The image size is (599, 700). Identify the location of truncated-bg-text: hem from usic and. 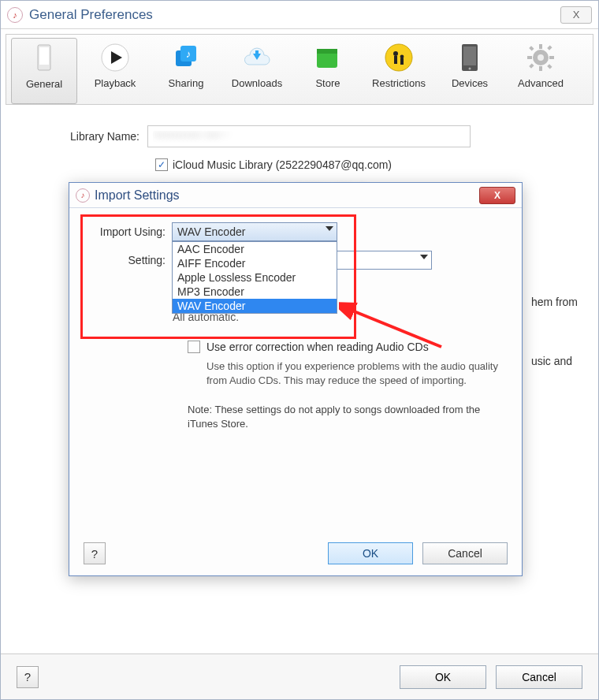
(555, 332).